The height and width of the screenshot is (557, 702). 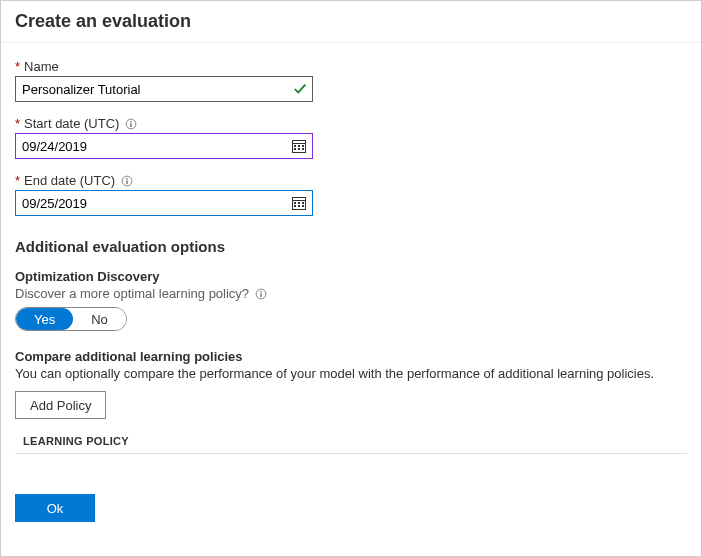 I want to click on ok-button: Ok, so click(x=55, y=508).